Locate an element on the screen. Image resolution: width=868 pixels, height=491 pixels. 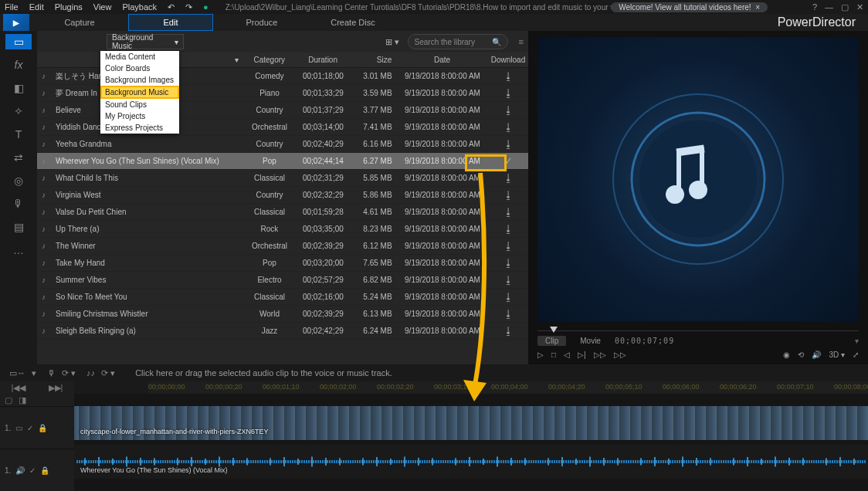
undo-icon: ↶ is located at coordinates (171, 8).